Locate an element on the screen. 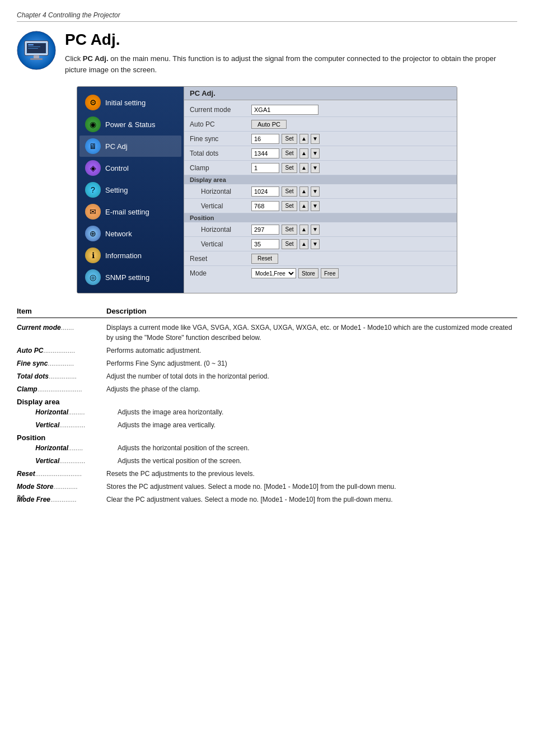 This screenshot has height=756, width=534. intro-prefix: Click is located at coordinates (74, 58).